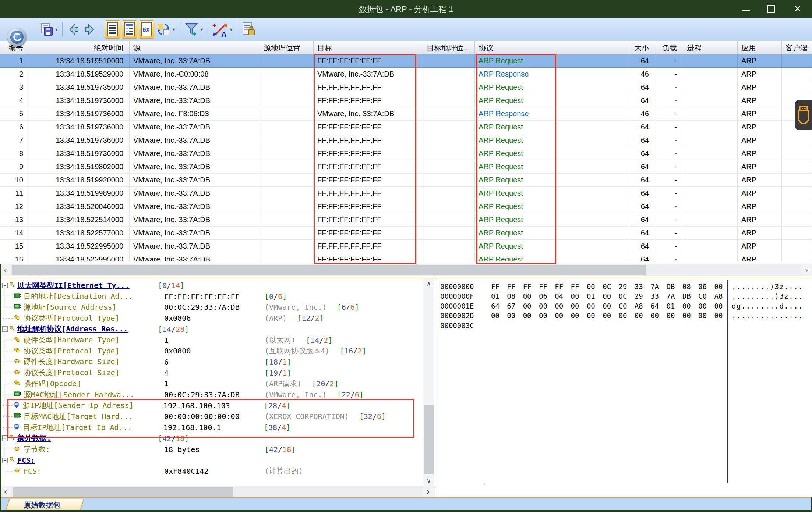 Image resolution: width=812 pixels, height=512 pixels. I want to click on hex-view-button: 0X, so click(146, 29).